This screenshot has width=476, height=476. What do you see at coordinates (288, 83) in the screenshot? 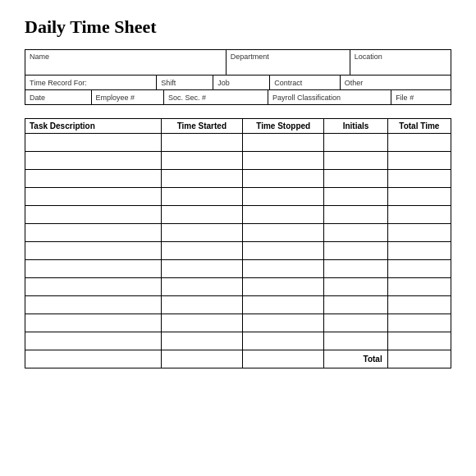
I see `contract-label: Contract` at bounding box center [288, 83].